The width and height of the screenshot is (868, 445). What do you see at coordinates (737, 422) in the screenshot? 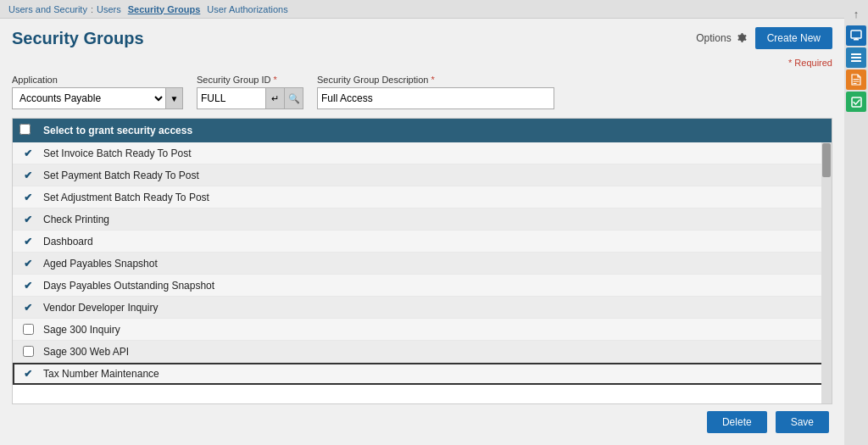
I see `delete-button: Delete` at bounding box center [737, 422].